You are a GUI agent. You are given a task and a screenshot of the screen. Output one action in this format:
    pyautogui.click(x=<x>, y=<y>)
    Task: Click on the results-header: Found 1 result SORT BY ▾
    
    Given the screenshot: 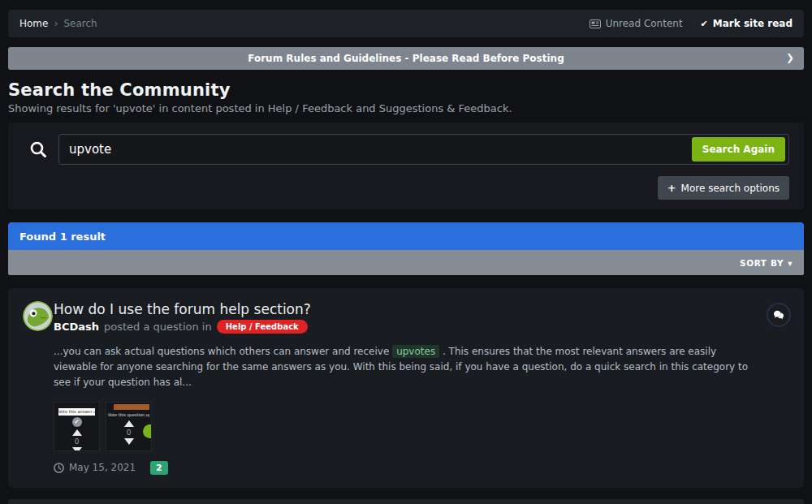 What is the action you would take?
    pyautogui.click(x=406, y=248)
    